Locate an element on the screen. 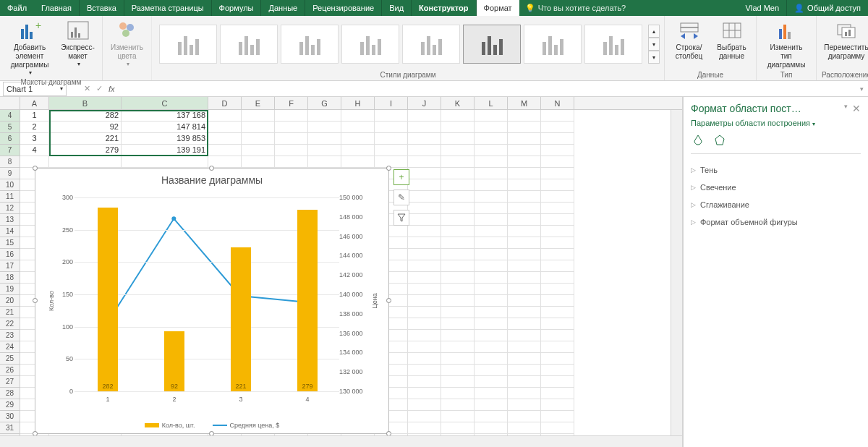  row-header: 16 is located at coordinates (10, 255).